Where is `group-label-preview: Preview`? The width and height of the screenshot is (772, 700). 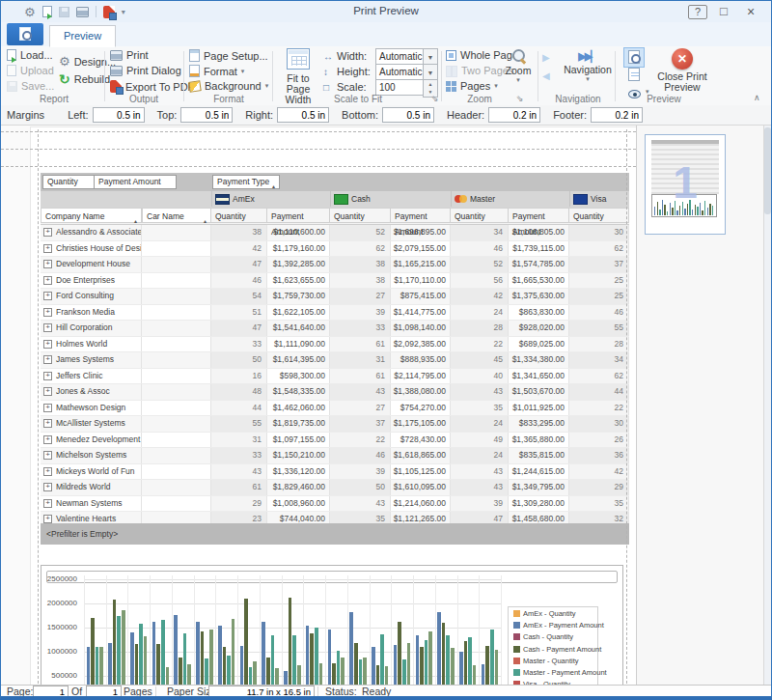 group-label-preview: Preview is located at coordinates (664, 98).